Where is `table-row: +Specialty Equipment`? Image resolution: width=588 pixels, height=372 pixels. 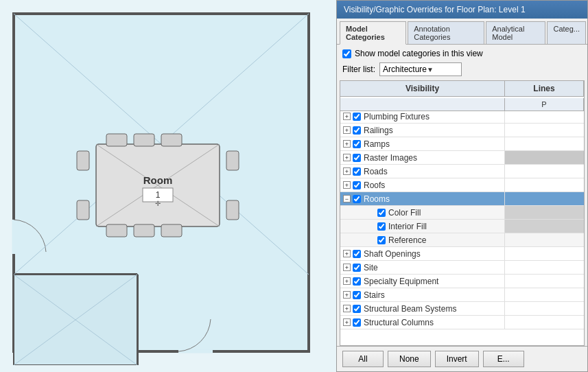 table-row: +Specialty Equipment is located at coordinates (462, 281).